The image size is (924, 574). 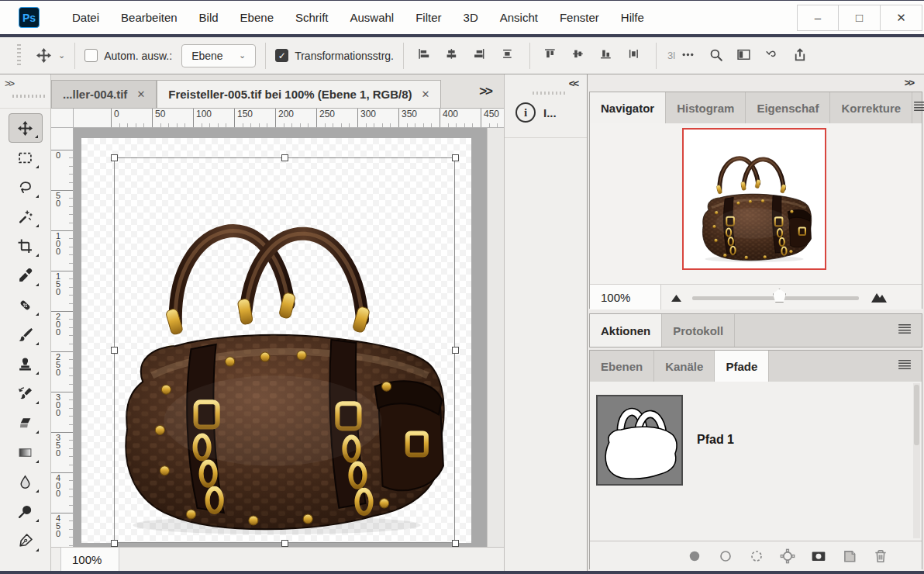 I want to click on navigator-zoom-slider-thumb, so click(x=780, y=296).